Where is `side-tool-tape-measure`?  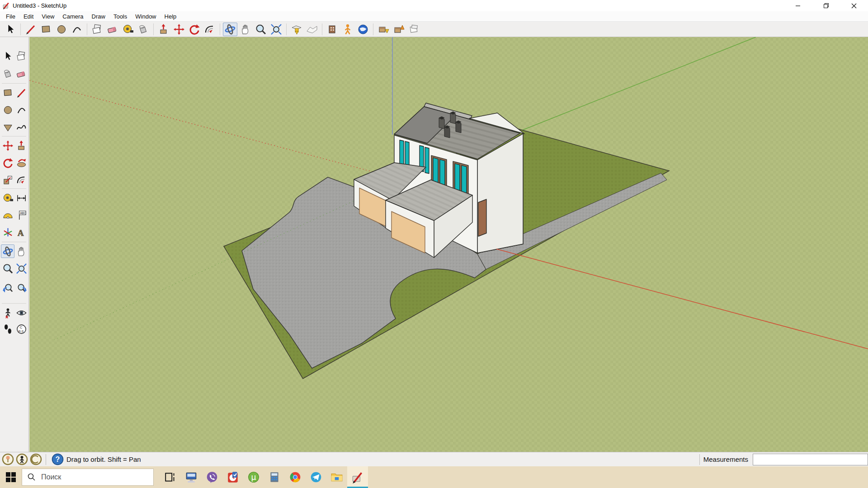
side-tool-tape-measure is located at coordinates (8, 198).